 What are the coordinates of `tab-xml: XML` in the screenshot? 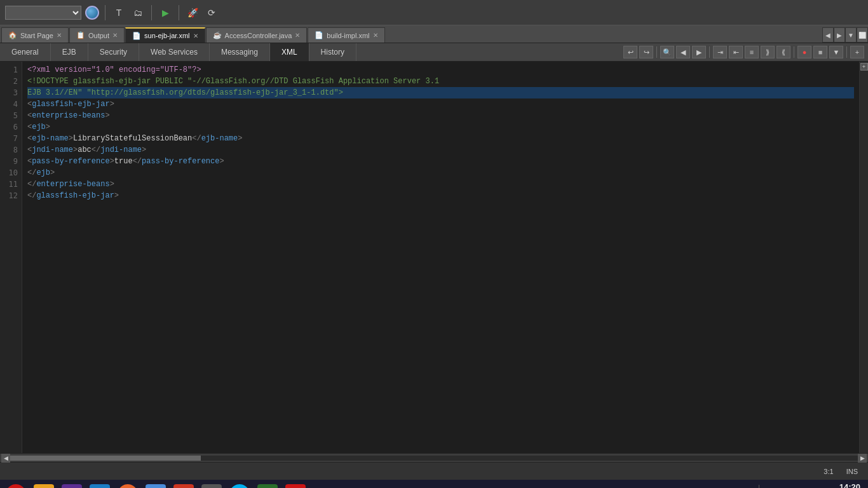 It's located at (290, 52).